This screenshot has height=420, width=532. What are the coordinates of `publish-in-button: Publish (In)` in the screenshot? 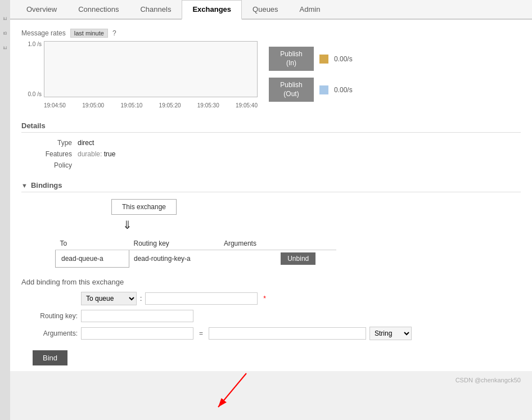 It's located at (291, 58).